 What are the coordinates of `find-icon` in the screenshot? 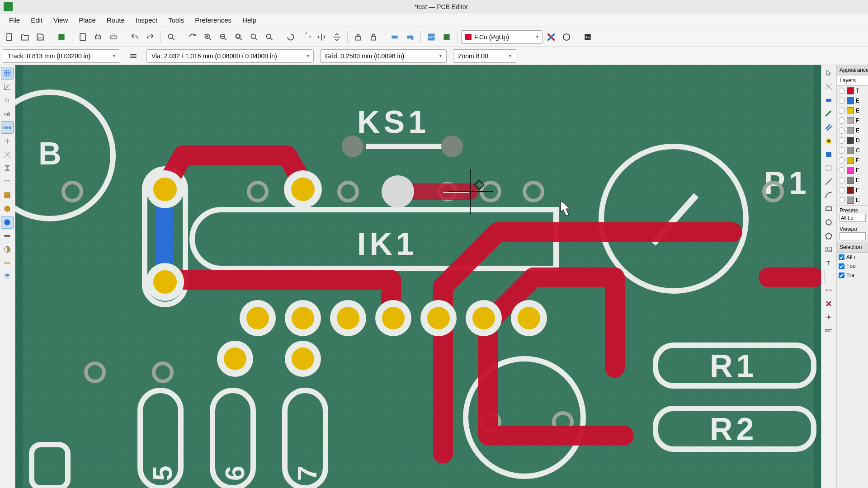 It's located at (171, 37).